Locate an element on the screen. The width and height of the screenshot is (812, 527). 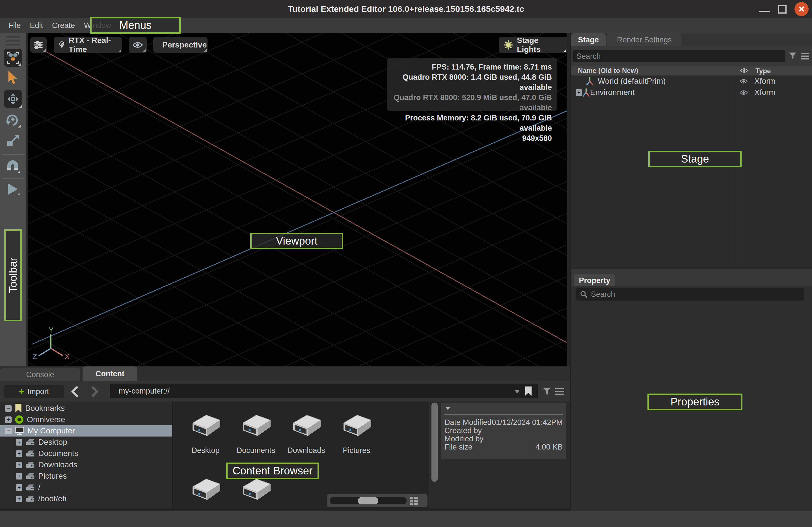
detail-created-by: Created by is located at coordinates (504, 431).